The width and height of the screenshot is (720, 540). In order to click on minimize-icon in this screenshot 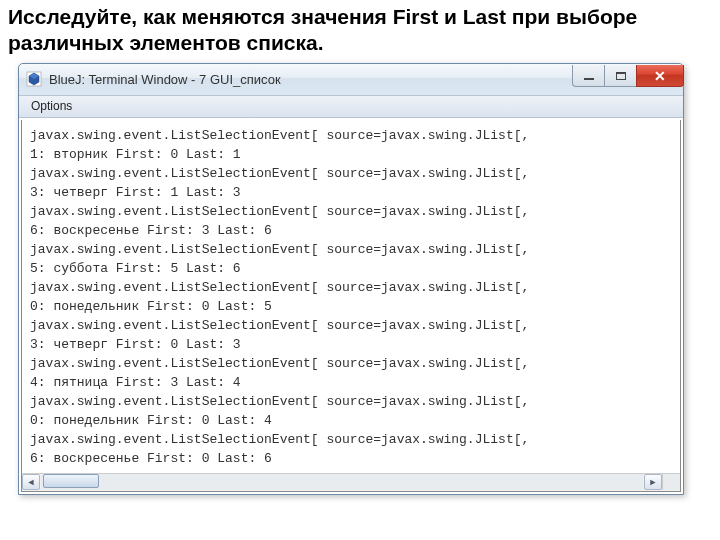, I will do `click(589, 79)`.